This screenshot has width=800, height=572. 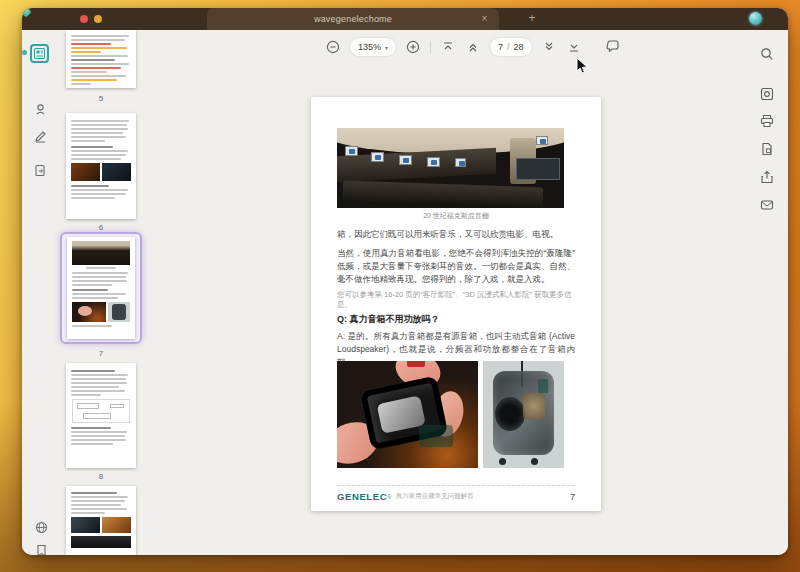 What do you see at coordinates (386, 48) in the screenshot?
I see `chevron-down-icon: ▾` at bounding box center [386, 48].